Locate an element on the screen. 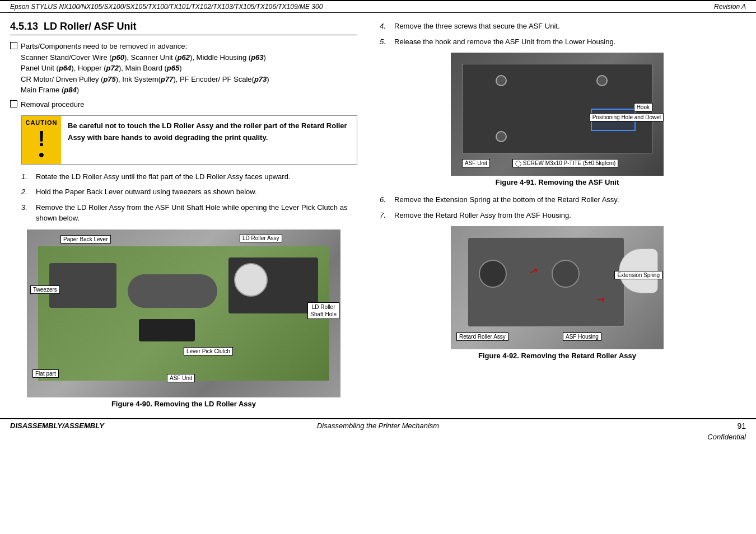  label-ld-roller-shaft-hole: LD RollerShaft Hole is located at coordinates (324, 311).